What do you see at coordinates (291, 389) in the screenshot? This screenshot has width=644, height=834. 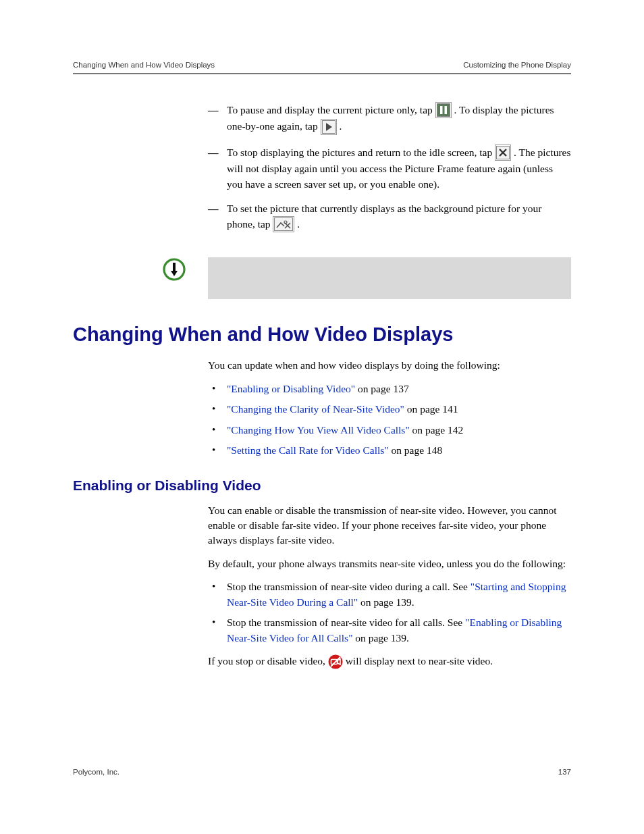 I see `link-enable-disable-video: "Enabling or Disabling Video"` at bounding box center [291, 389].